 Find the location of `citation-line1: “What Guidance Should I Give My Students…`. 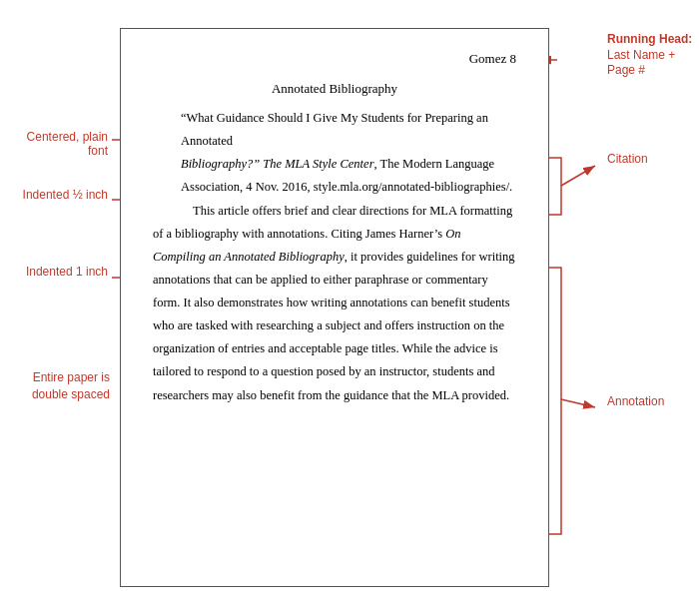

citation-line1: “What Guidance Should I Give My Students… is located at coordinates (335, 130).